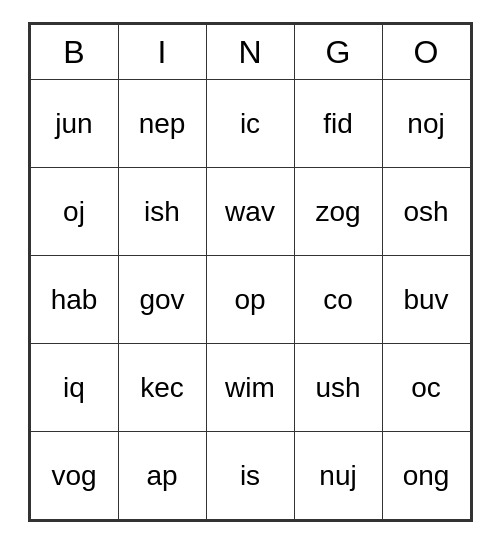 The width and height of the screenshot is (500, 544). What do you see at coordinates (162, 212) in the screenshot?
I see `cell-r1-c1: ish` at bounding box center [162, 212].